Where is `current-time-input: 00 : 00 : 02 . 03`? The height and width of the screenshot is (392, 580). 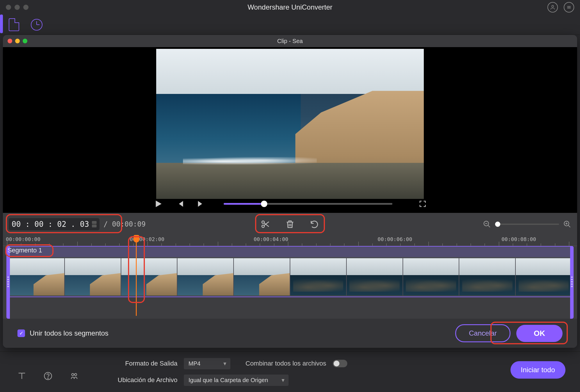 current-time-input: 00 : 00 : 02 . 03 is located at coordinates (54, 224).